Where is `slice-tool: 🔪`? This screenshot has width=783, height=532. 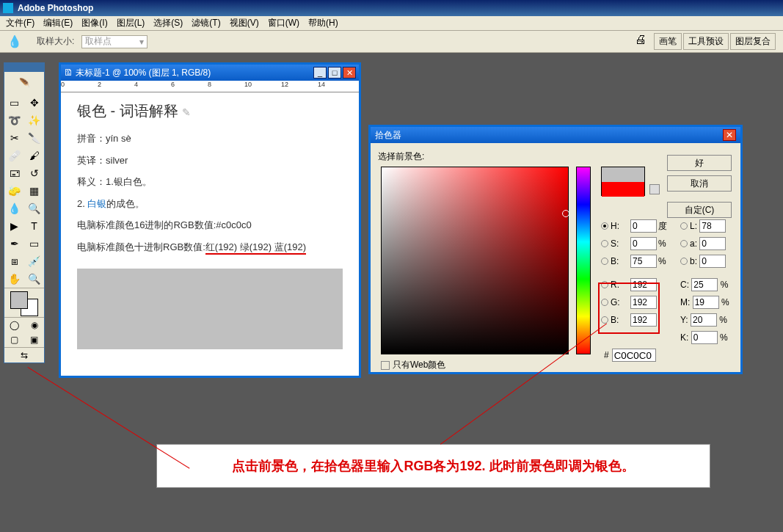
slice-tool: 🔪 is located at coordinates (34, 138).